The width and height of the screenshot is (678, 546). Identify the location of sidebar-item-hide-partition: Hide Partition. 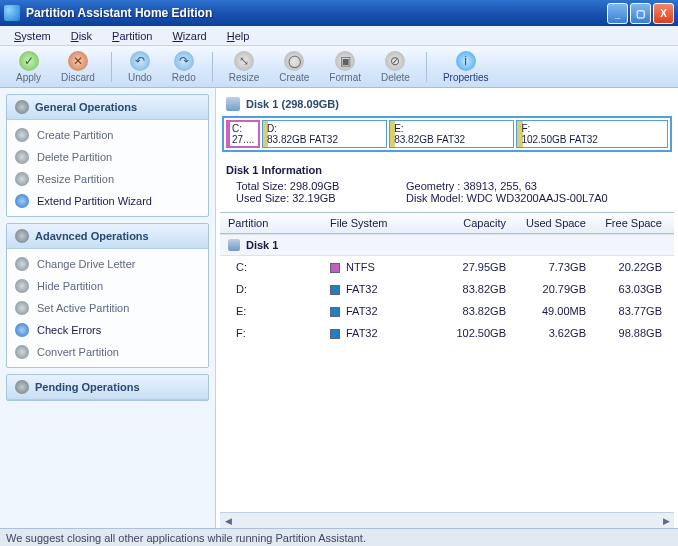
(108, 286).